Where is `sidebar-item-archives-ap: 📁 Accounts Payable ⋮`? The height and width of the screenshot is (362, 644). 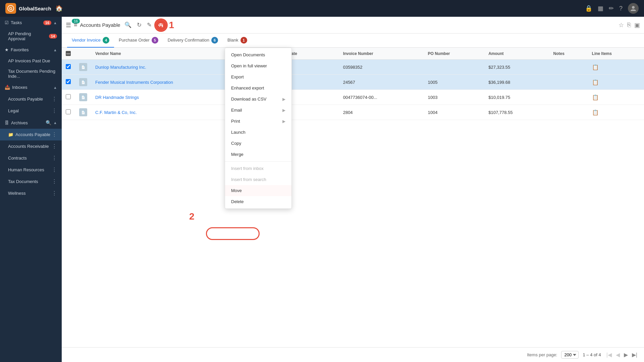
sidebar-item-archives-ap: 📁 Accounts Payable ⋮ is located at coordinates (31, 135).